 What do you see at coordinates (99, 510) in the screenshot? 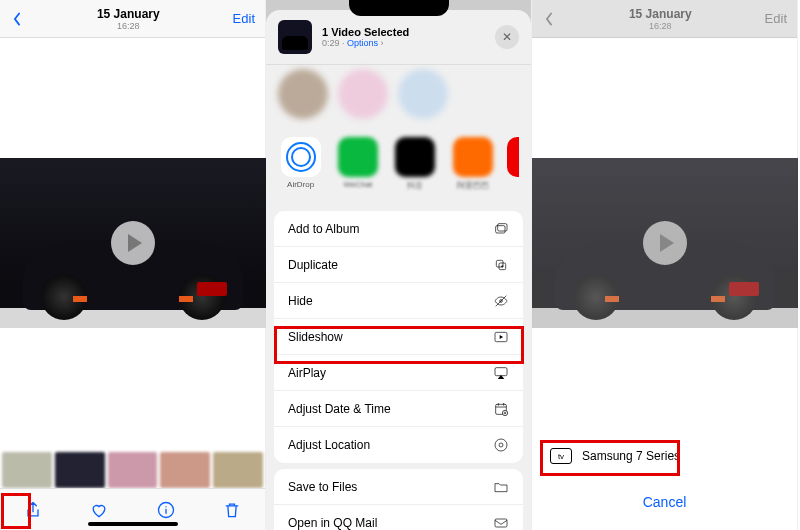
I see `favorite-button` at bounding box center [99, 510].